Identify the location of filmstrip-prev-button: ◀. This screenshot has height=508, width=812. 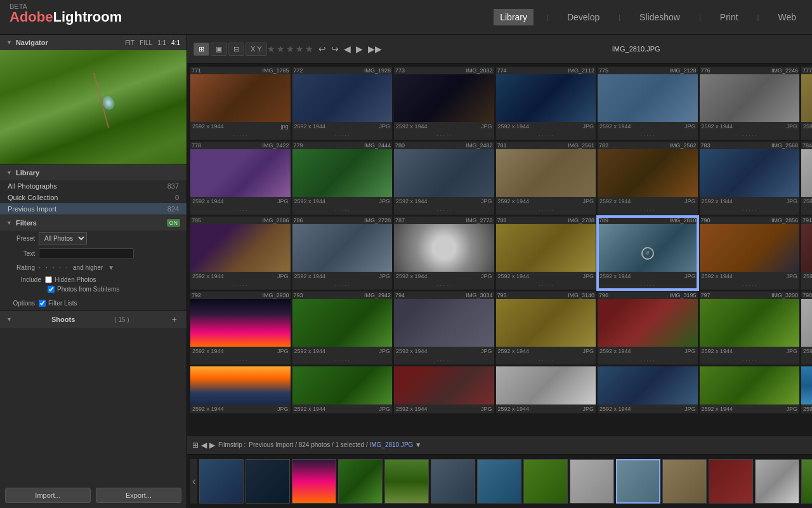
(204, 445).